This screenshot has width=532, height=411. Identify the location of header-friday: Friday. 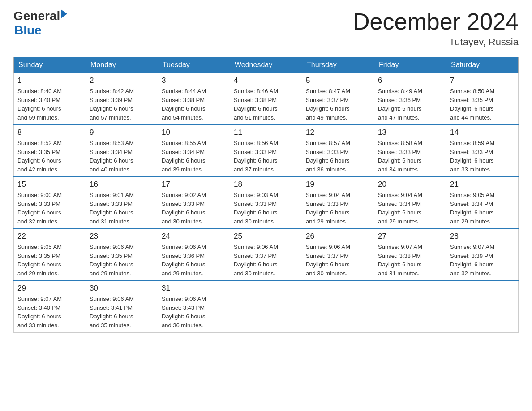
(410, 65).